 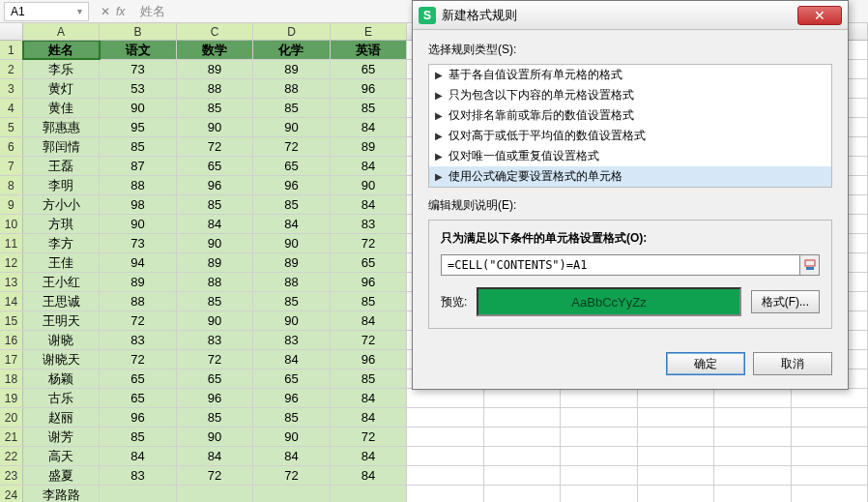 What do you see at coordinates (12, 360) in the screenshot?
I see `row-header: 17` at bounding box center [12, 360].